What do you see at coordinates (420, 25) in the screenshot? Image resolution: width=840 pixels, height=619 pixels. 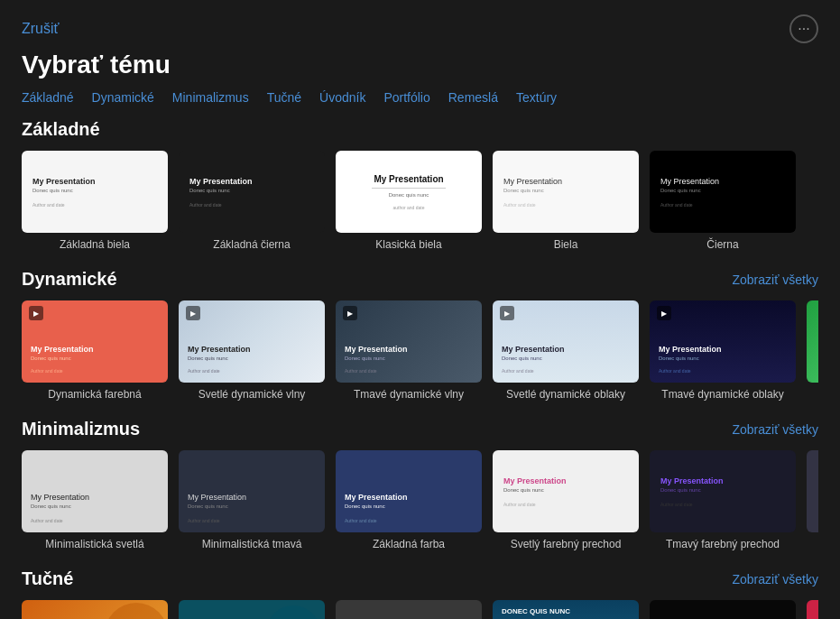 I see `header: Zrušiť ···` at bounding box center [420, 25].